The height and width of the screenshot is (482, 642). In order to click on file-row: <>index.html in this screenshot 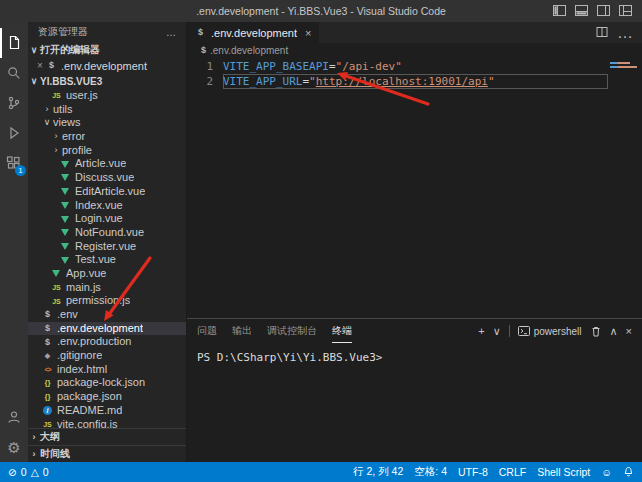, I will do `click(107, 370)`.